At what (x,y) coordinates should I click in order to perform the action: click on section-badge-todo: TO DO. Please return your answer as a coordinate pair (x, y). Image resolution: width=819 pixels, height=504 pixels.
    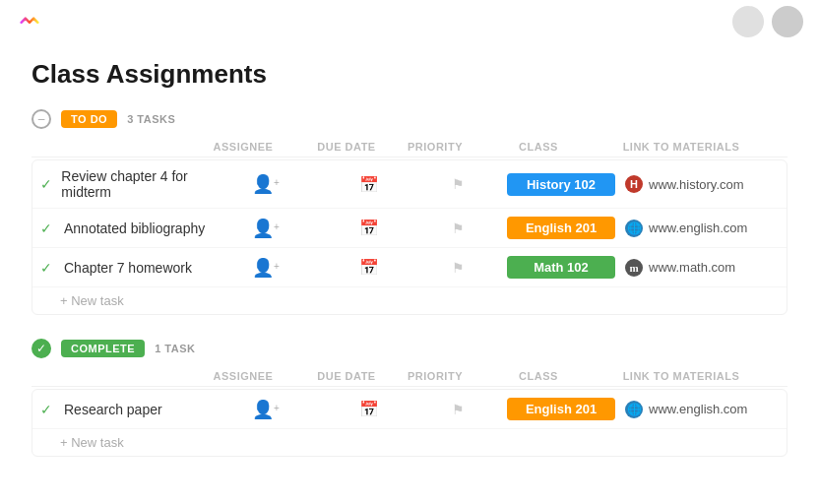
    Looking at the image, I should click on (89, 119).